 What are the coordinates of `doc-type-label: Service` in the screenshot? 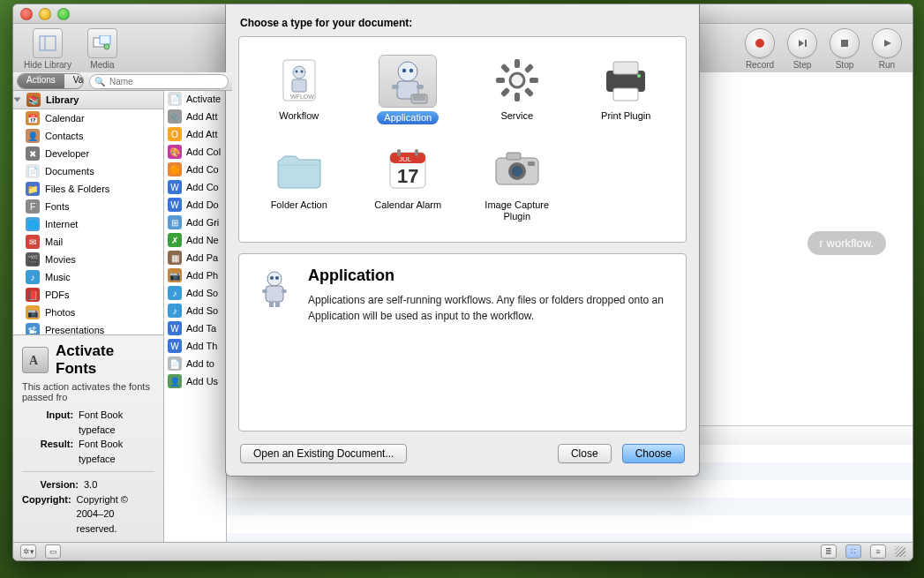 It's located at (517, 116).